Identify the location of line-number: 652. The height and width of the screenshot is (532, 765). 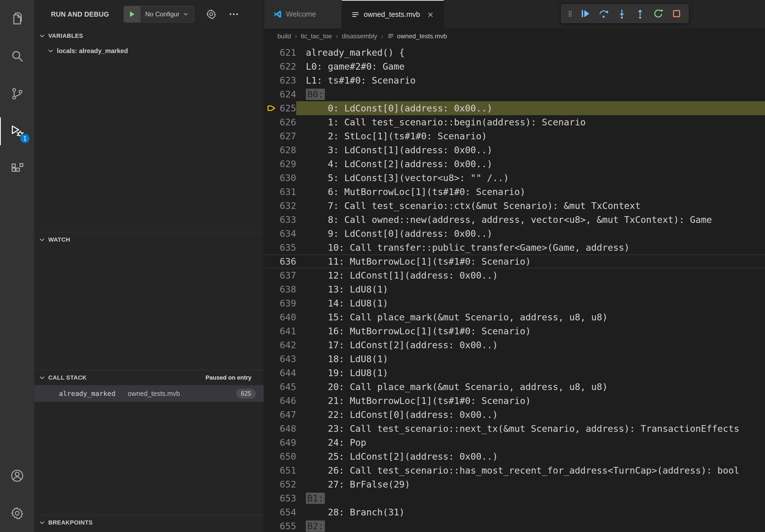
(288, 484).